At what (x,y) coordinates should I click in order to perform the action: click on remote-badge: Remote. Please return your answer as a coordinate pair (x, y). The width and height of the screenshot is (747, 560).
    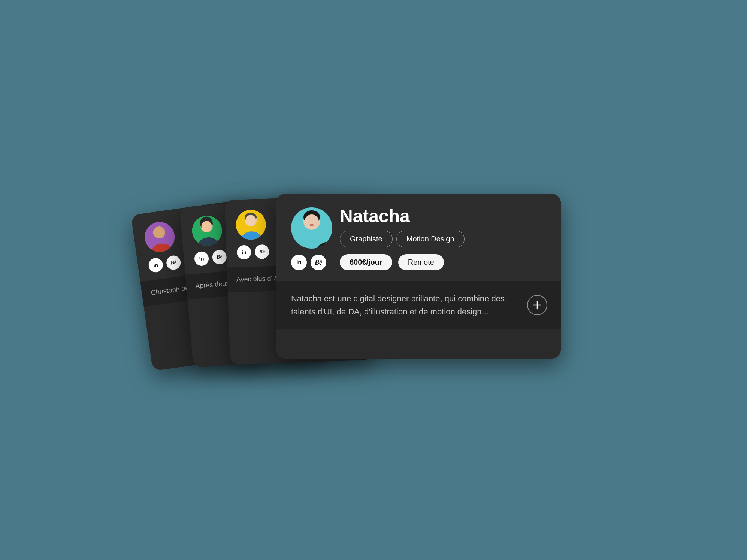
    Looking at the image, I should click on (421, 262).